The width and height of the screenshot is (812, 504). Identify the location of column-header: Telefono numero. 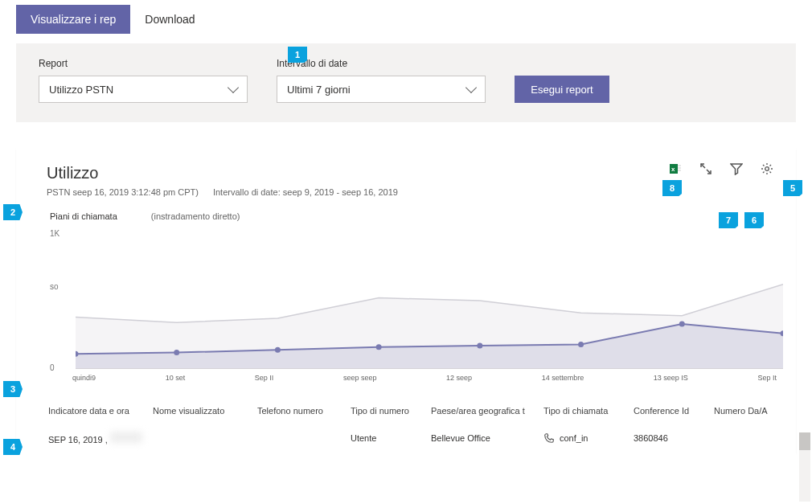
(302, 411).